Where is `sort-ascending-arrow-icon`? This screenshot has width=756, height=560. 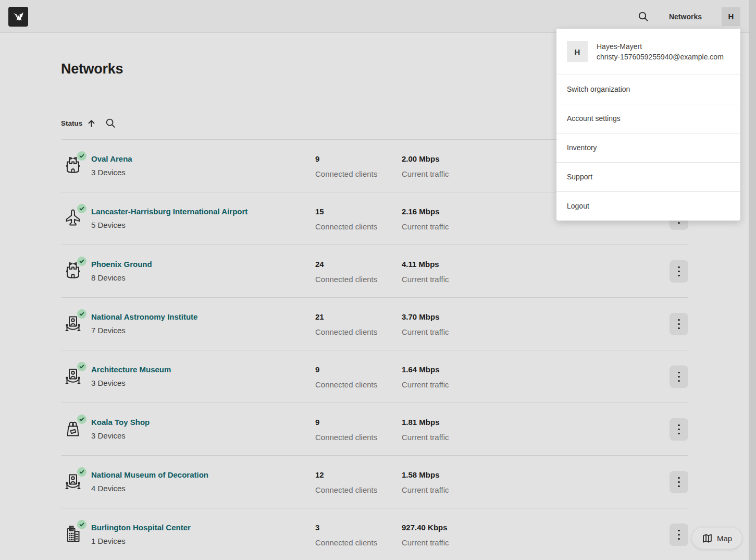 sort-ascending-arrow-icon is located at coordinates (92, 123).